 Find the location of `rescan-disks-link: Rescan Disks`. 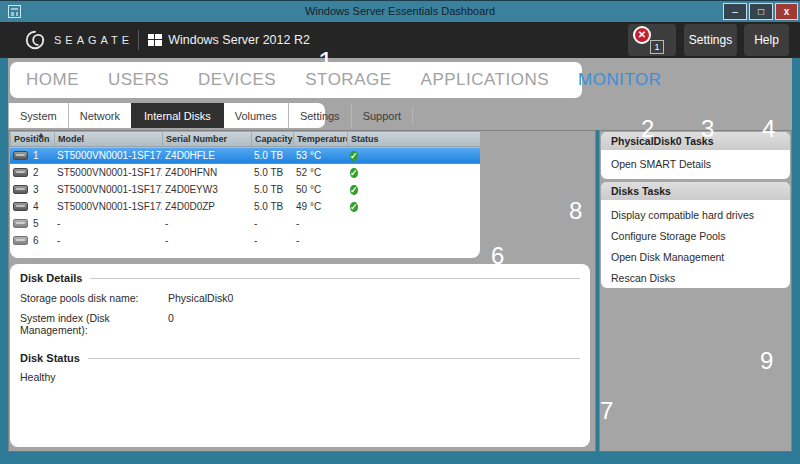

rescan-disks-link: Rescan Disks is located at coordinates (696, 278).